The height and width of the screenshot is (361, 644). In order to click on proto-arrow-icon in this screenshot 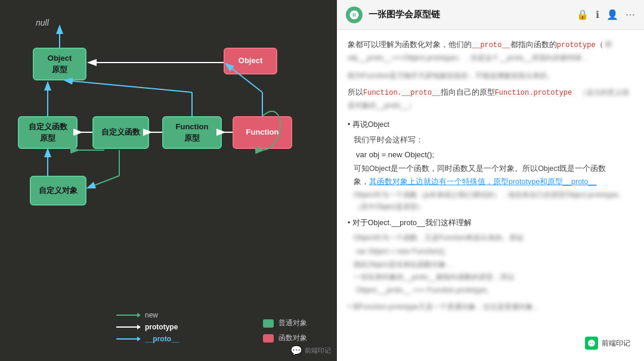, I will do `click(128, 339)`.